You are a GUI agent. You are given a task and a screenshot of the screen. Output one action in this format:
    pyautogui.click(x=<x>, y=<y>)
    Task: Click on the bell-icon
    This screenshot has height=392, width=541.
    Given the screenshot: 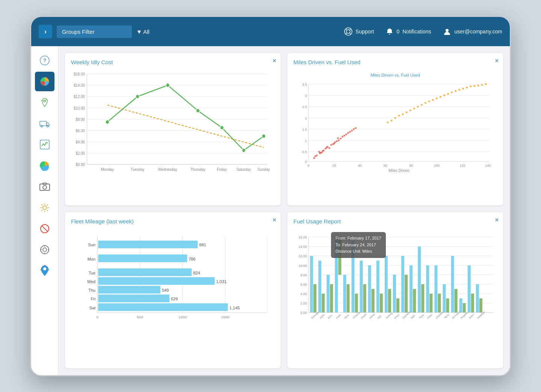 What is the action you would take?
    pyautogui.click(x=390, y=32)
    